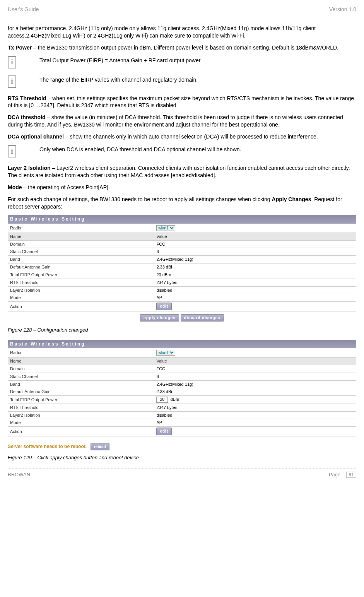 The image size is (364, 597). Describe the element at coordinates (15, 187) in the screenshot. I see `mode-label: Mode` at that location.